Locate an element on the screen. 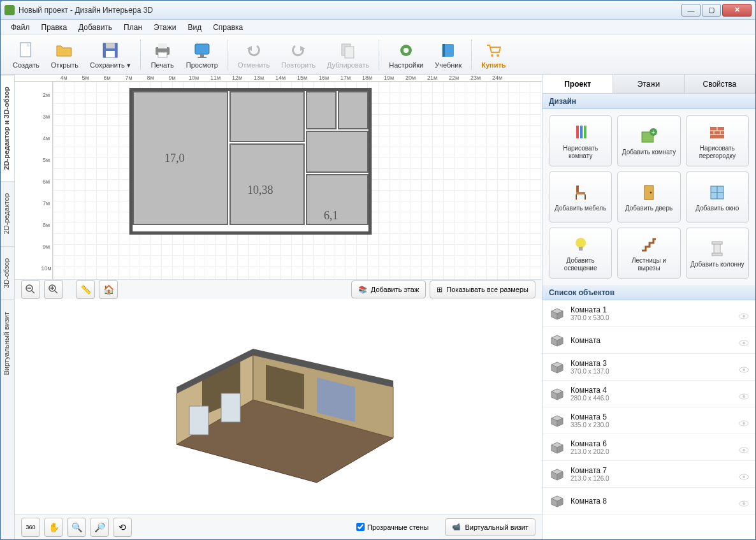  tile-add-room: +Добавить комнату is located at coordinates (649, 141).